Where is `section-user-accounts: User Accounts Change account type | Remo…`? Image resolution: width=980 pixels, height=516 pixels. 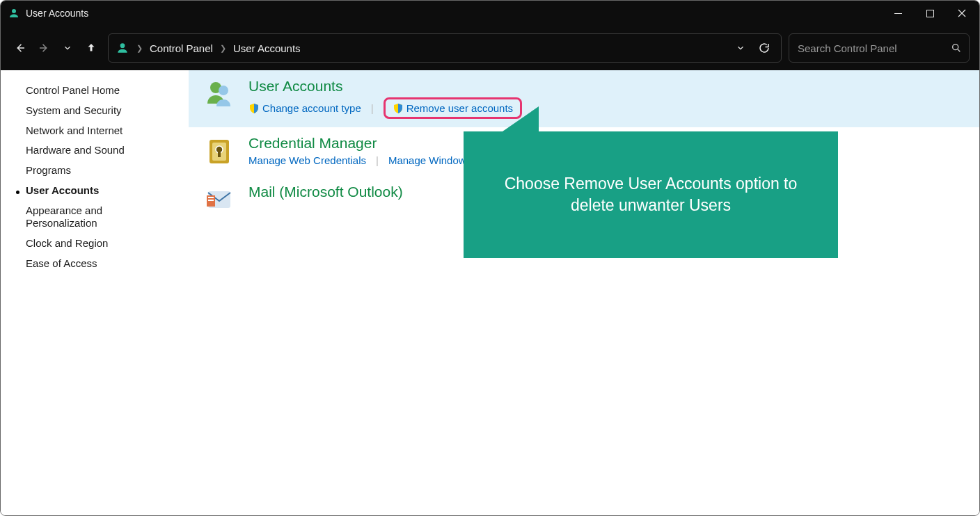
section-user-accounts: User Accounts Change account type | Remo… is located at coordinates (584, 99).